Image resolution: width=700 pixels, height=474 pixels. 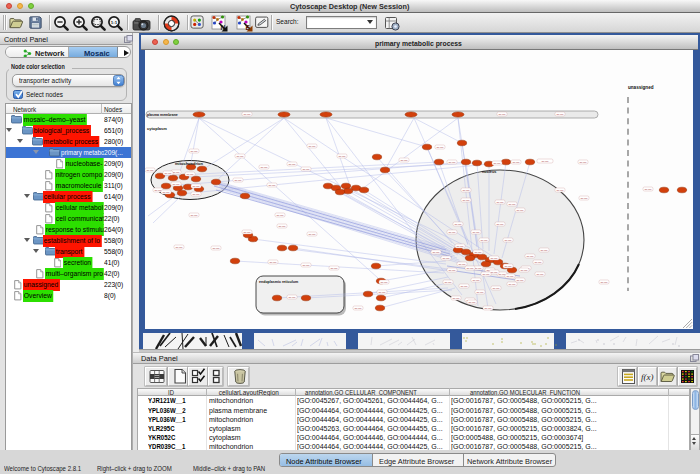 What do you see at coordinates (641, 88) in the screenshot?
I see `svg-text: unassigned` at bounding box center [641, 88].